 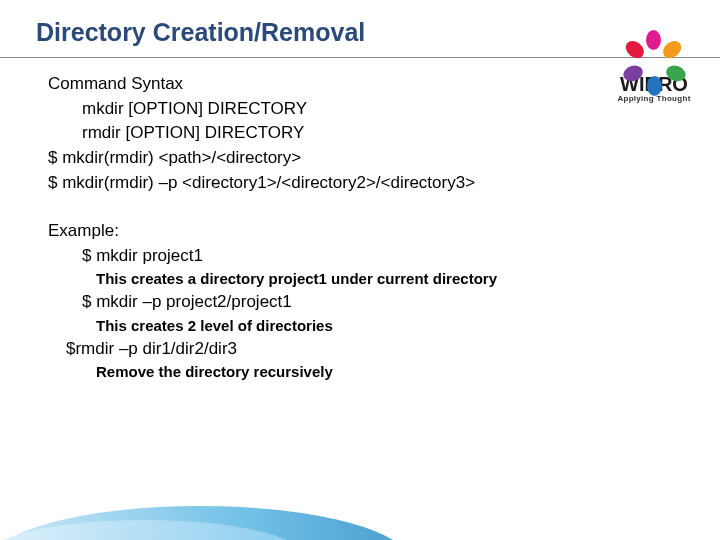 I want to click on wipro-logo: WIPRO Applying Thought, so click(x=654, y=66).